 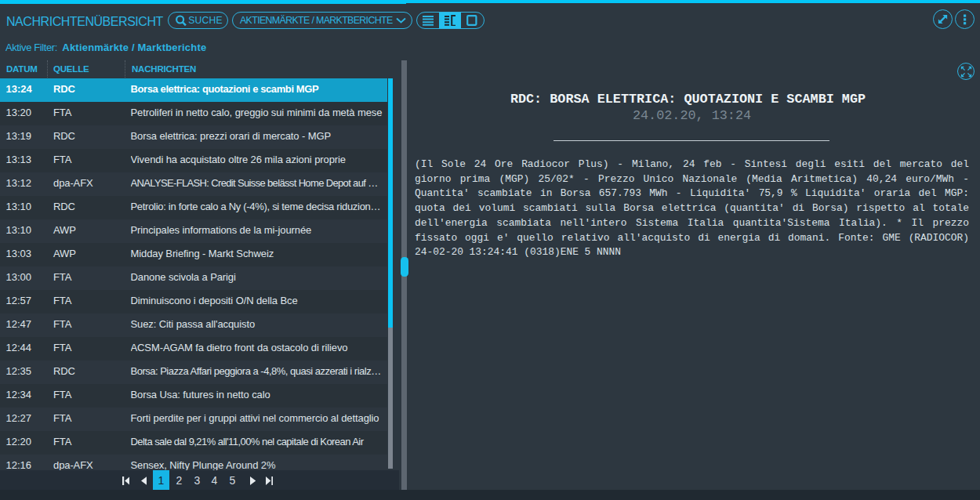 What do you see at coordinates (205, 20) in the screenshot?
I see `svg-text: SUCHE` at bounding box center [205, 20].